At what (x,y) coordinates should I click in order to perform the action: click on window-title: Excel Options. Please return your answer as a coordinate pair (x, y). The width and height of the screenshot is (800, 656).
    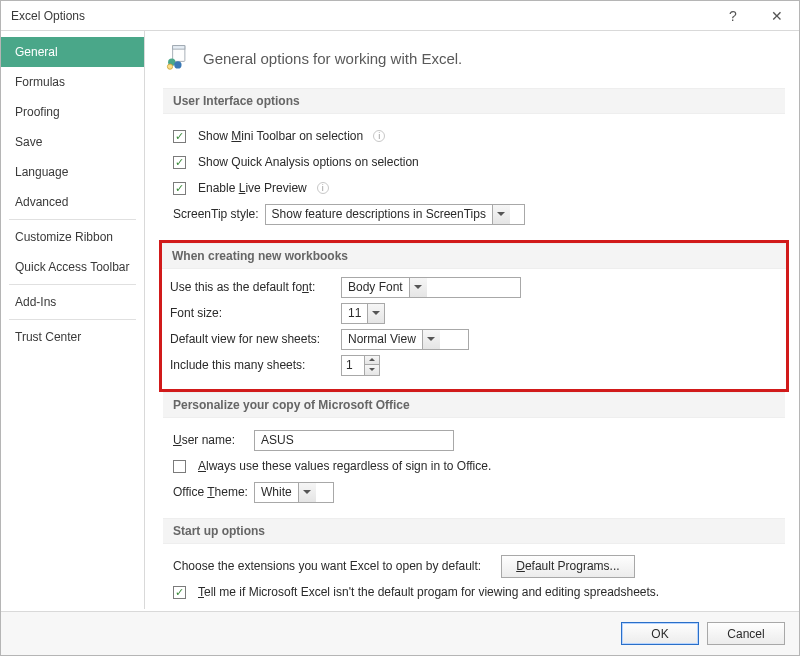
    Looking at the image, I should click on (48, 16).